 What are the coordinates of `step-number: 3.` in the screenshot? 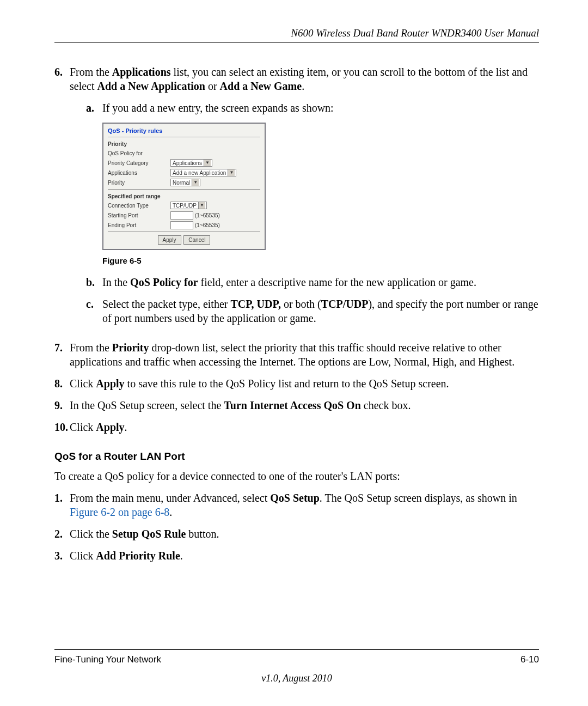 It's located at (62, 556).